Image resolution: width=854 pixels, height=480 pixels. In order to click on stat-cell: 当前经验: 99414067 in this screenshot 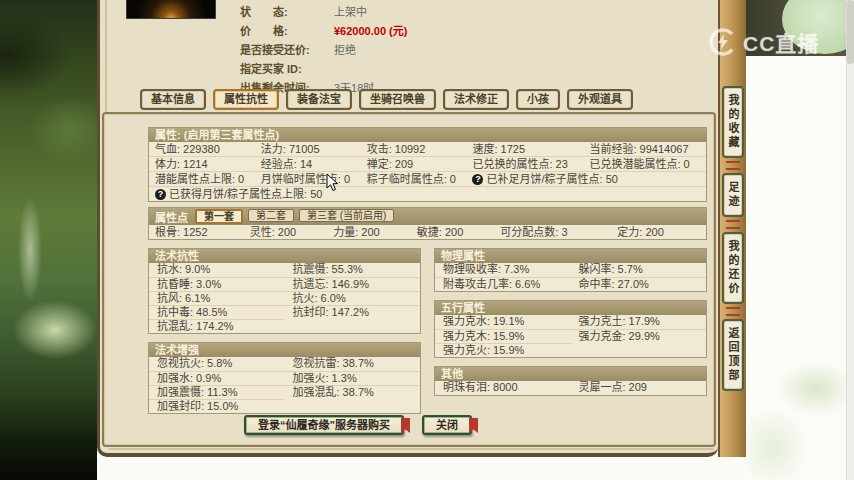, I will do `click(644, 149)`.